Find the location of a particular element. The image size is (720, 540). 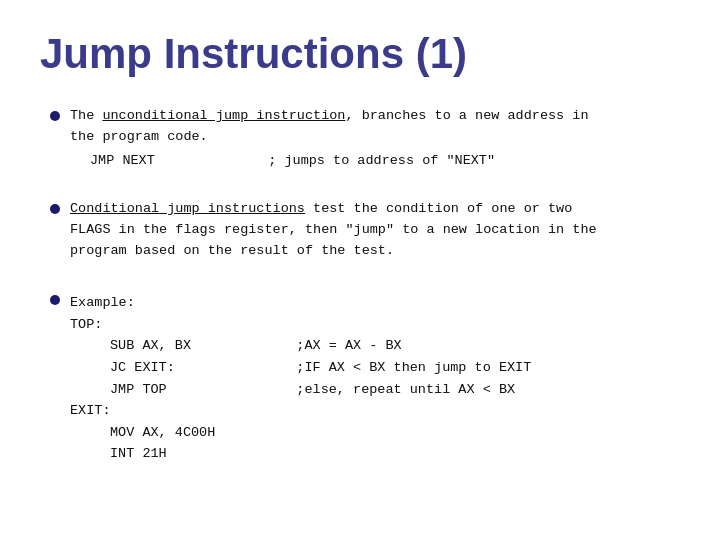

code-jc-instr: JC EXIT: is located at coordinates (203, 368).